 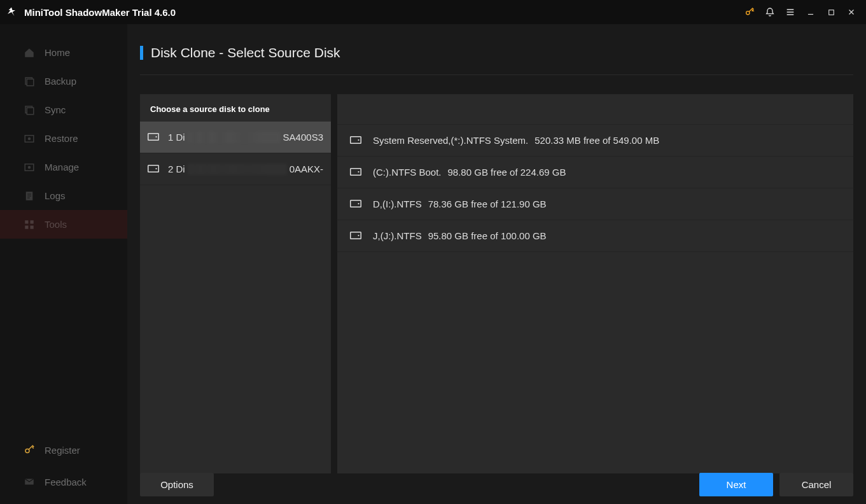 I want to click on sync-icon, so click(x=29, y=110).